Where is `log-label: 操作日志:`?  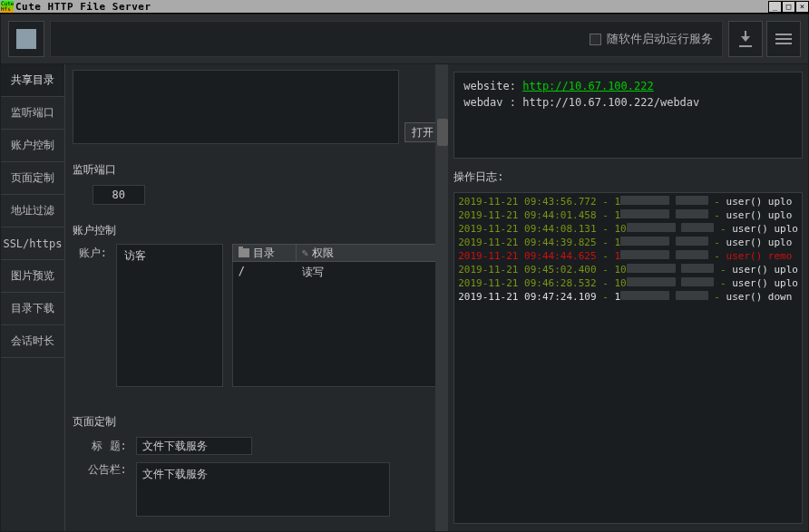 log-label: 操作日志: is located at coordinates (628, 178).